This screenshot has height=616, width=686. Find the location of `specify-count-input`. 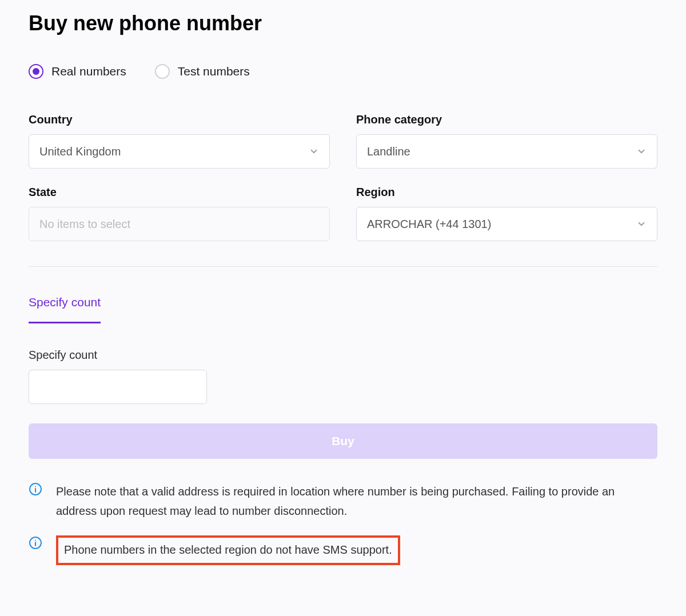

specify-count-input is located at coordinates (118, 387).